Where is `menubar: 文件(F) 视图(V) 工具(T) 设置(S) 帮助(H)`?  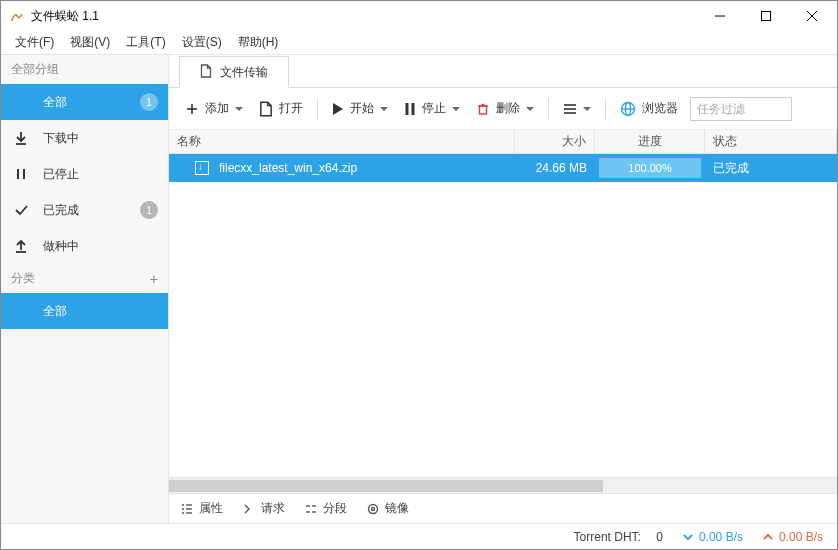
menubar: 文件(F) 视图(V) 工具(T) 设置(S) 帮助(H) is located at coordinates (419, 43).